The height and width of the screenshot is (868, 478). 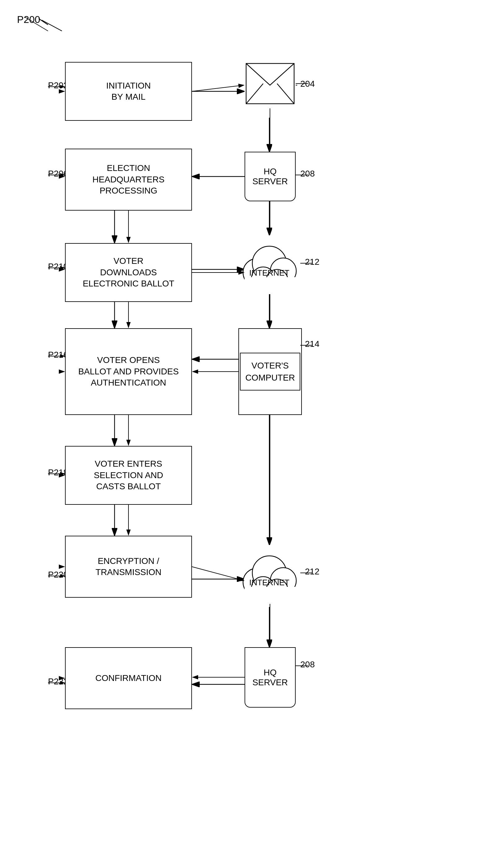 What do you see at coordinates (308, 84) in the screenshot?
I see `label-204: 204` at bounding box center [308, 84].